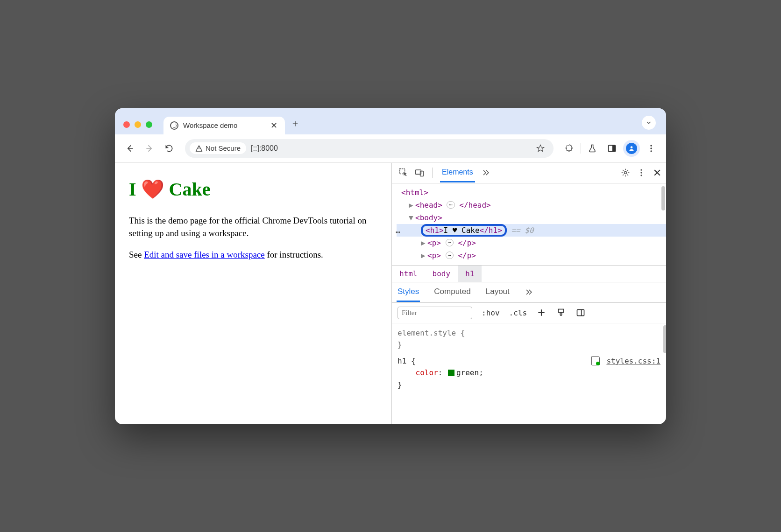  Describe the element at coordinates (199, 148) in the screenshot. I see `warning-icon` at that location.